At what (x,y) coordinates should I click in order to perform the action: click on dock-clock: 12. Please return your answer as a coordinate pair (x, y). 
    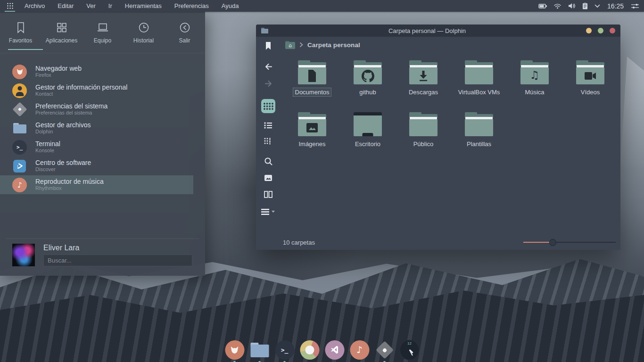
    Looking at the image, I should click on (410, 350).